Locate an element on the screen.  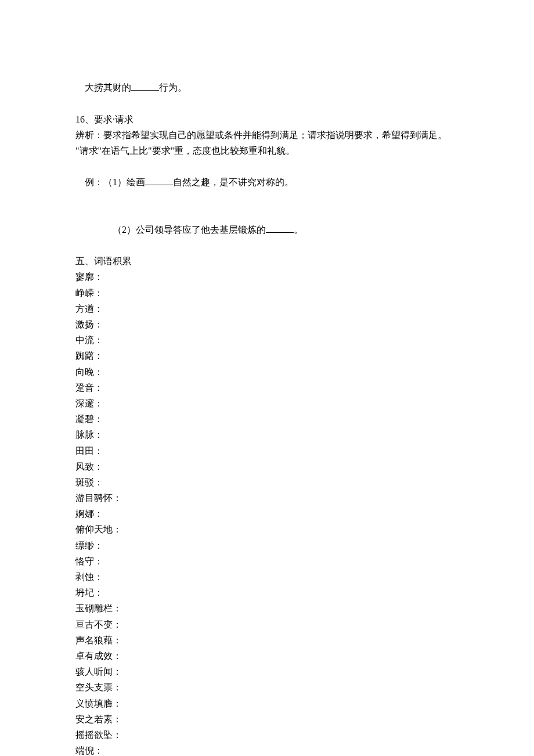
text-fragment: 例：（1）绘画 is located at coordinates (115, 182).